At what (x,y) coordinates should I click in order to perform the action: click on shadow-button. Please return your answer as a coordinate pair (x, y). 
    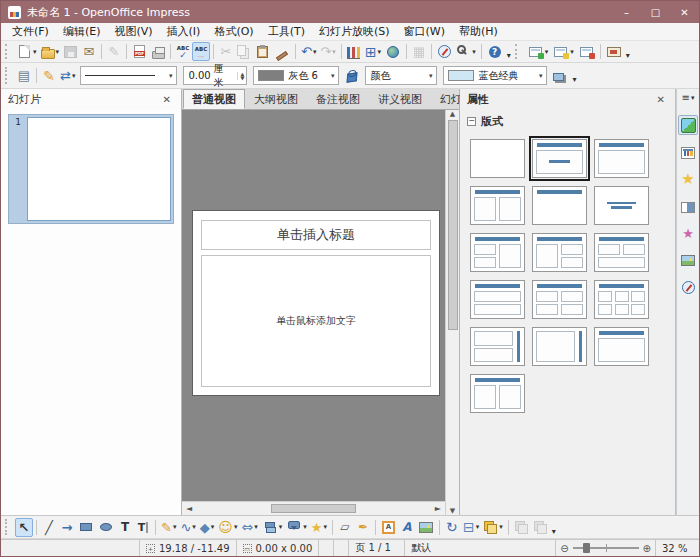
    Looking at the image, I should click on (560, 76).